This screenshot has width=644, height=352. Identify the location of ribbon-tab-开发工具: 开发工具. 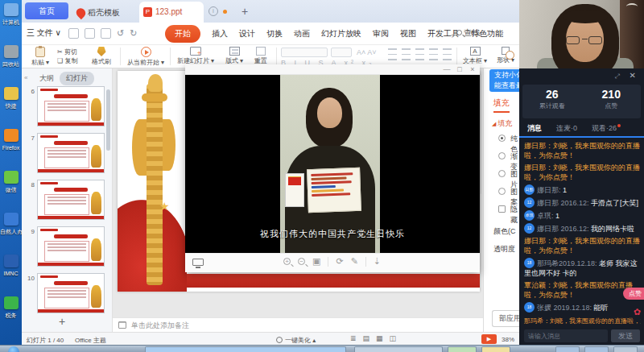
(444, 34).